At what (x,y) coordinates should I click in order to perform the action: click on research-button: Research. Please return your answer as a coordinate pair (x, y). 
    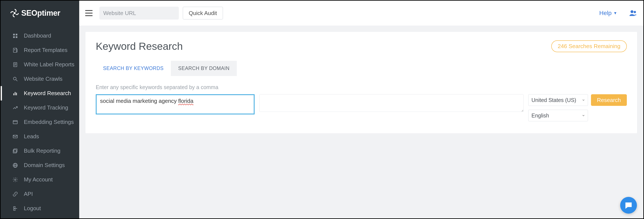
    Looking at the image, I should click on (609, 100).